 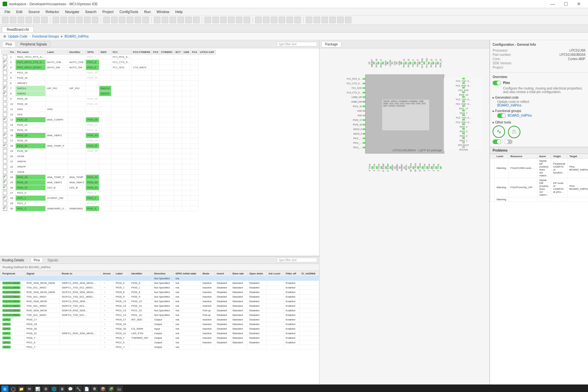 What do you see at coordinates (430, 168) in the screenshot?
I see `chip-pin: PIO1_1` at bounding box center [430, 168].